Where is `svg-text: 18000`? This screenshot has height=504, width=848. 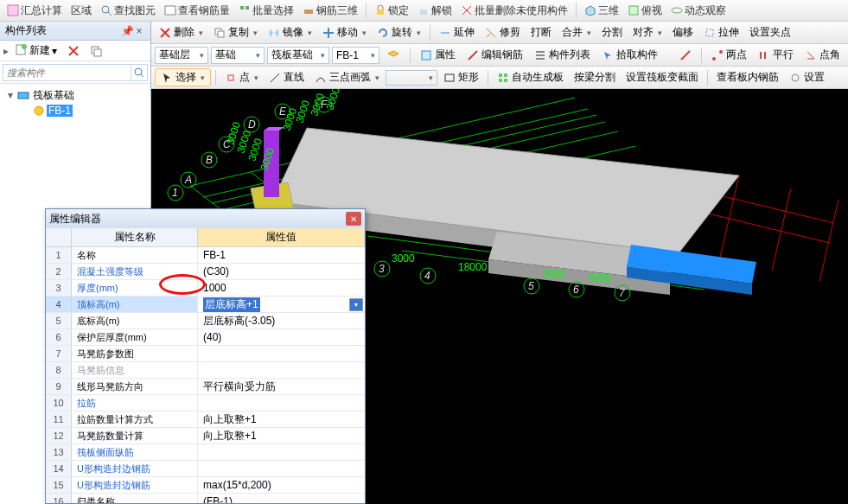
svg-text: 18000 is located at coordinates (473, 267).